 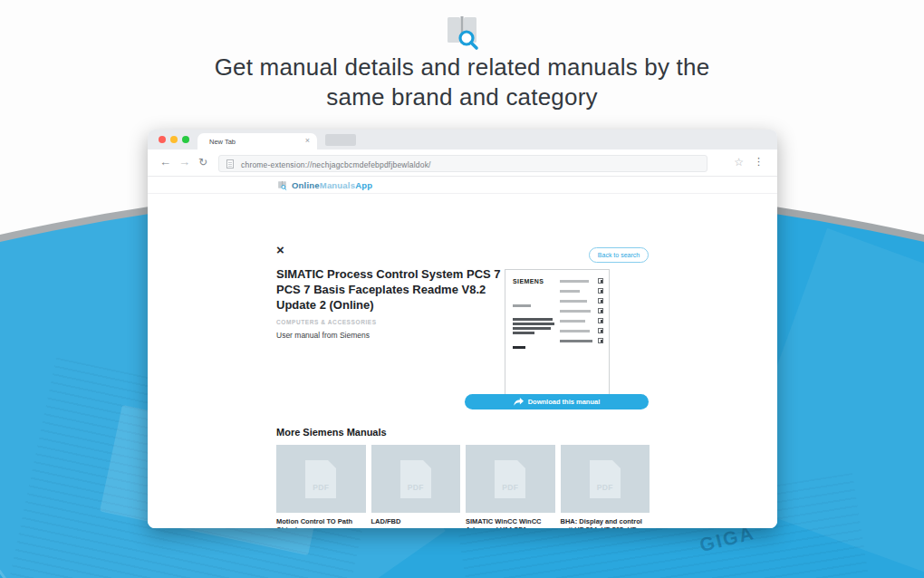 I want to click on app-logo-text: OnlineManualsApp, so click(x=332, y=185).